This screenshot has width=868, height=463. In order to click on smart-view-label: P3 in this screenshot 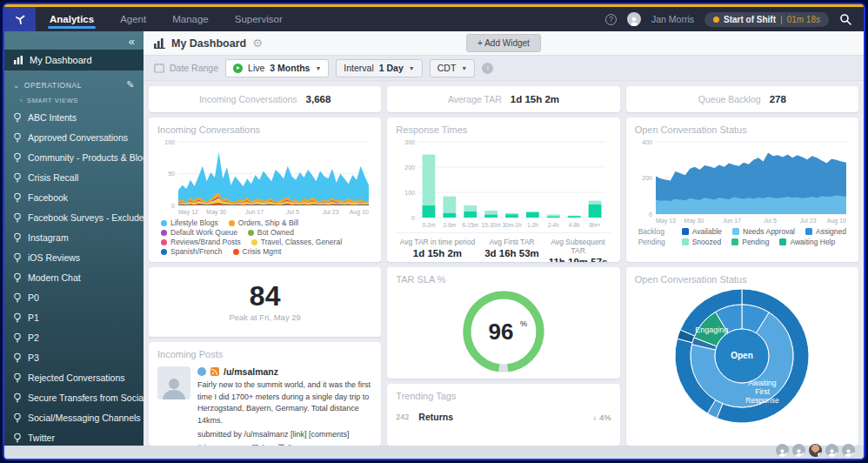, I will do `click(33, 358)`.